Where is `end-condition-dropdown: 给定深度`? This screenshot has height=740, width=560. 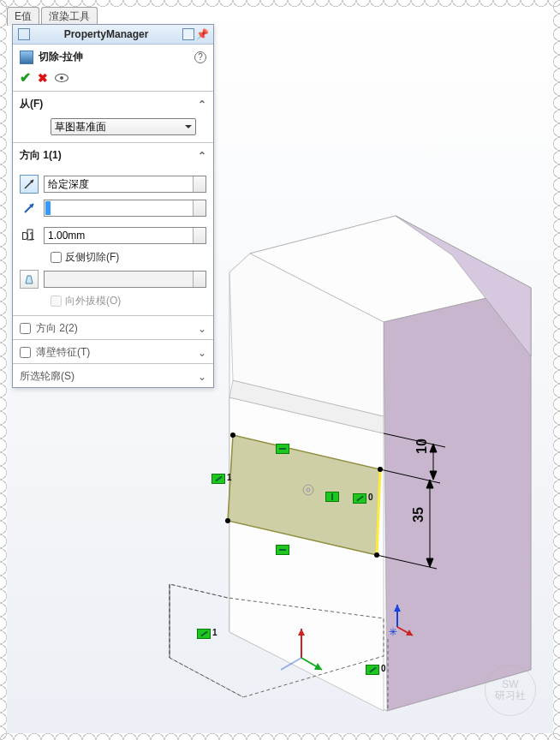 end-condition-dropdown: 给定深度 is located at coordinates (125, 184).